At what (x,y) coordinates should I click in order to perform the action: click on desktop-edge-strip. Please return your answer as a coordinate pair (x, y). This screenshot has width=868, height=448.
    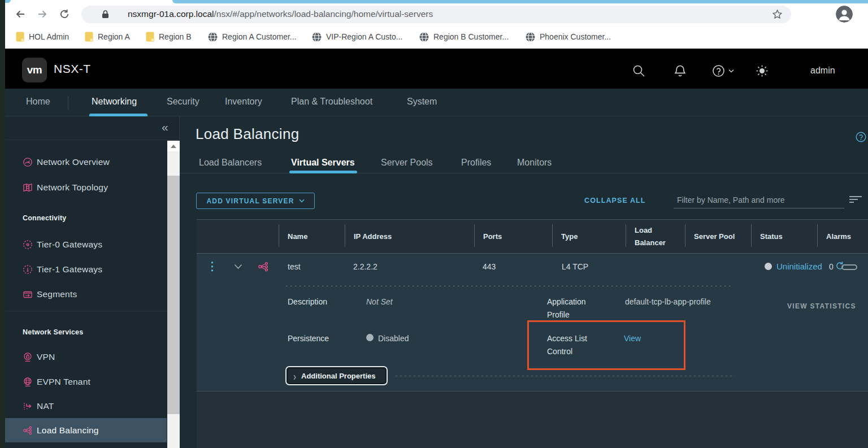
    Looking at the image, I should click on (2, 224).